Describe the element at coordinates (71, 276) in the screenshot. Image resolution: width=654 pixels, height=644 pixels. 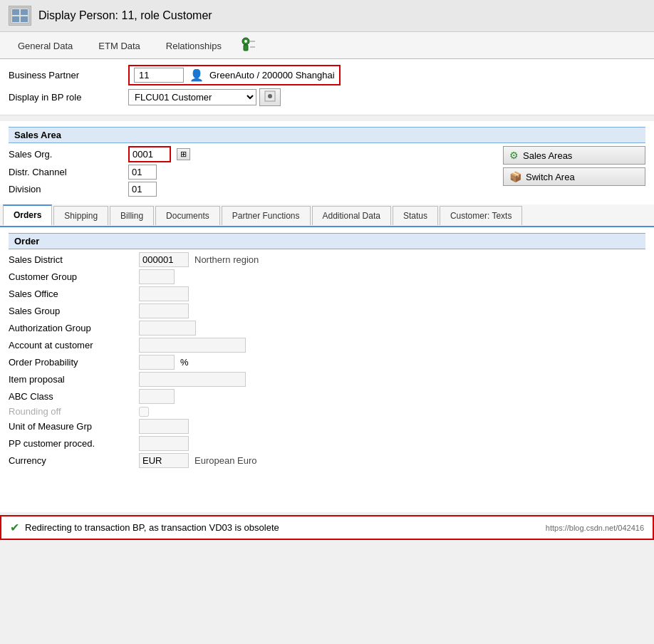
I see `customer-group-label: Customer Group` at that location.